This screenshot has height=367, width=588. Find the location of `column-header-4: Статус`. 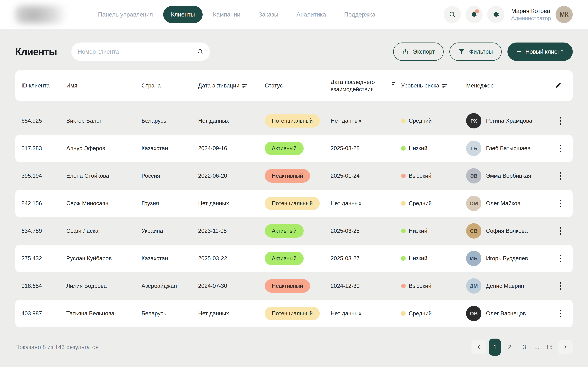

column-header-4: Статус is located at coordinates (298, 85).